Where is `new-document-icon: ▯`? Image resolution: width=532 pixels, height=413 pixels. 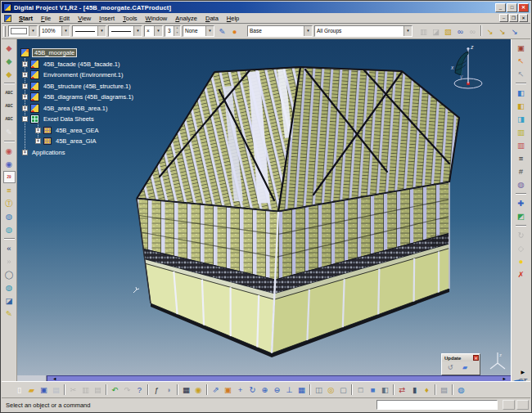 new-document-icon: ▯ is located at coordinates (20, 389).